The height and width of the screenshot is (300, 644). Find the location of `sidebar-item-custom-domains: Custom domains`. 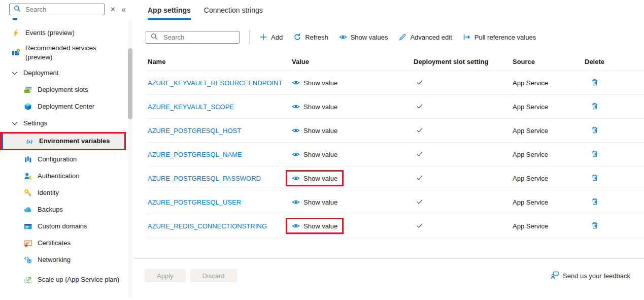

sidebar-item-custom-domains: Custom domains is located at coordinates (67, 226).